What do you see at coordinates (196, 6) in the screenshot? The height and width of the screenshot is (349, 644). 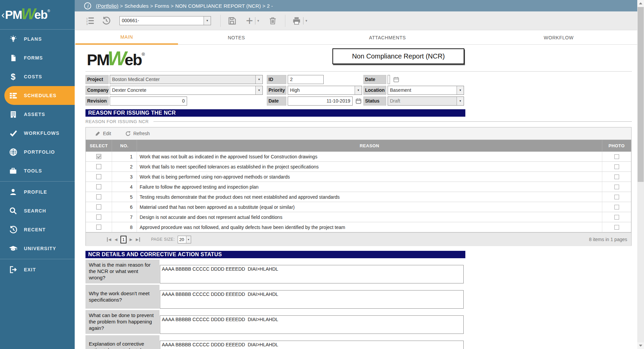 I see `breadcrumb-trail: > Schedules > Forms > NON COMPLIANCE REP…` at bounding box center [196, 6].